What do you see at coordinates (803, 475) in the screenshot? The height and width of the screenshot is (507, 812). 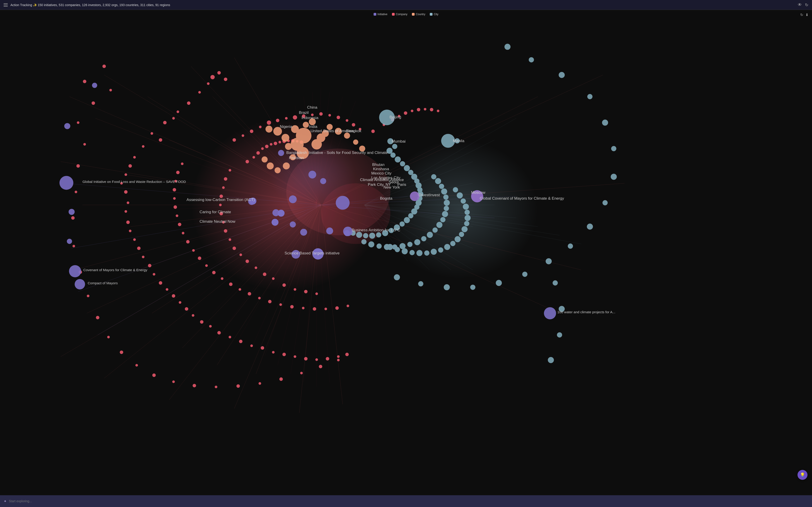 I see `help-fab: 💡` at bounding box center [803, 475].